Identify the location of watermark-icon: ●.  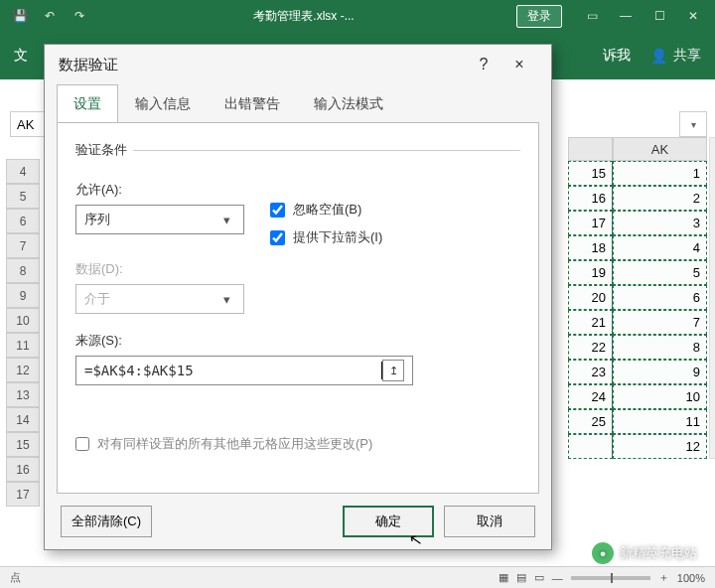
(603, 553).